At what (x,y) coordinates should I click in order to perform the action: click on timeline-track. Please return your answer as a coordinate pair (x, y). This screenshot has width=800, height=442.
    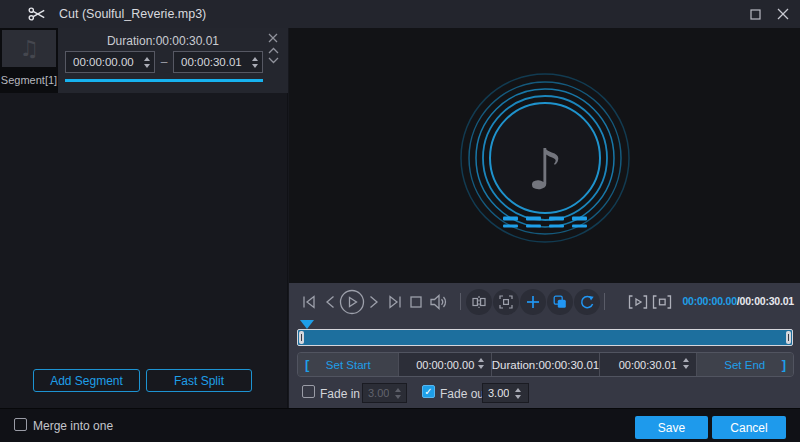
    Looking at the image, I should click on (545, 338).